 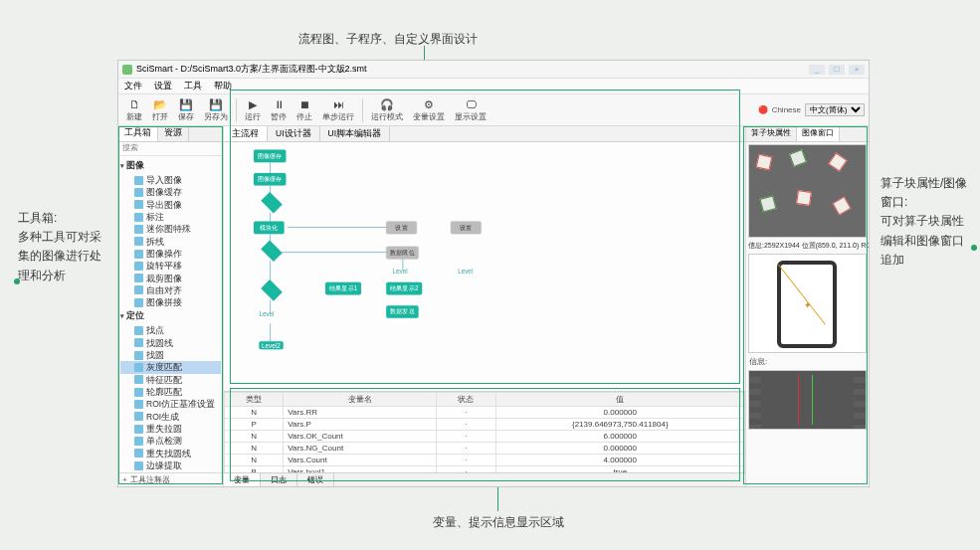 What do you see at coordinates (486, 425) in the screenshot?
I see `table-row: PVars.P·{2139.646973,750.411804}` at bounding box center [486, 425].